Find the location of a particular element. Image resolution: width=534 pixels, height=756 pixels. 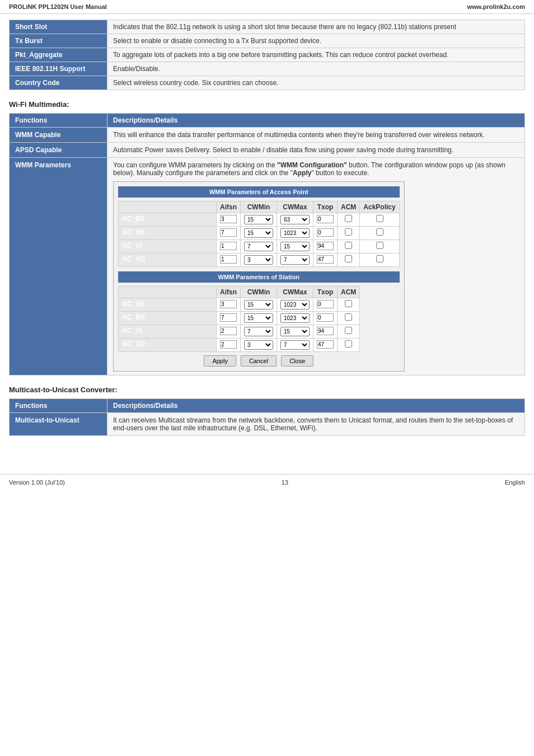

wmm-row-label: AC_VO is located at coordinates (168, 260).